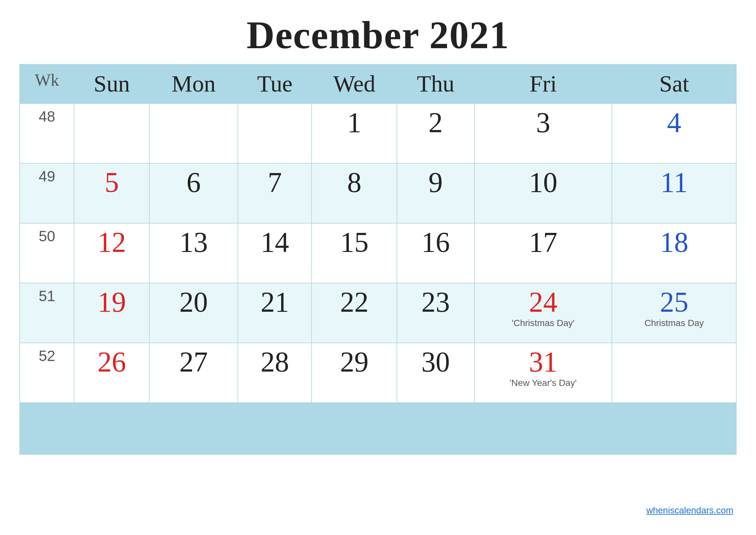 Image resolution: width=756 pixels, height=535 pixels. What do you see at coordinates (354, 373) in the screenshot?
I see `day-cell: 29` at bounding box center [354, 373].